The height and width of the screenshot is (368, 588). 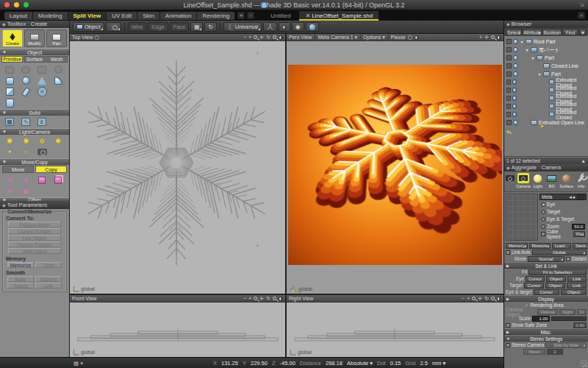 What do you see at coordinates (543, 227) in the screenshot?
I see `zoom-radio` at bounding box center [543, 227].